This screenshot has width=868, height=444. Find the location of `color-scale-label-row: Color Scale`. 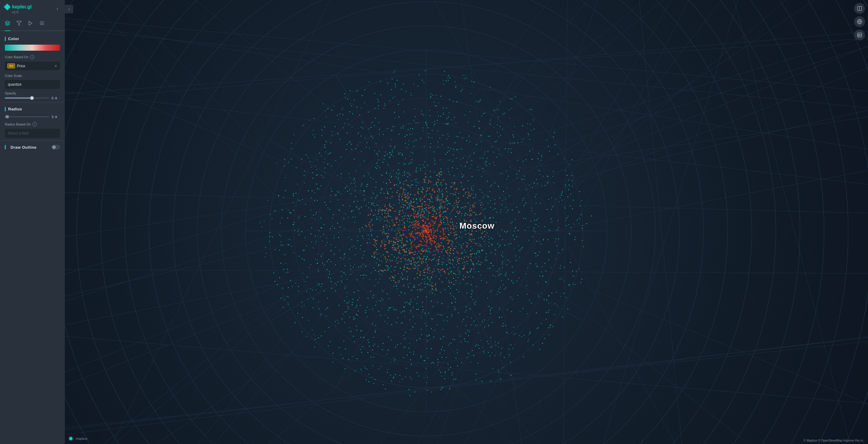

color-scale-label-row: Color Scale is located at coordinates (32, 76).